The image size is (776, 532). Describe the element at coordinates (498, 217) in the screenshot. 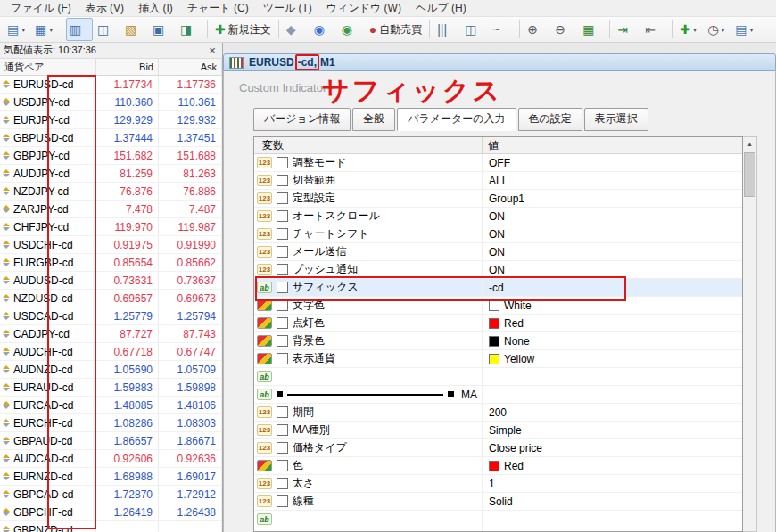

I see `parameter-row: 123オートスクロールON` at that location.